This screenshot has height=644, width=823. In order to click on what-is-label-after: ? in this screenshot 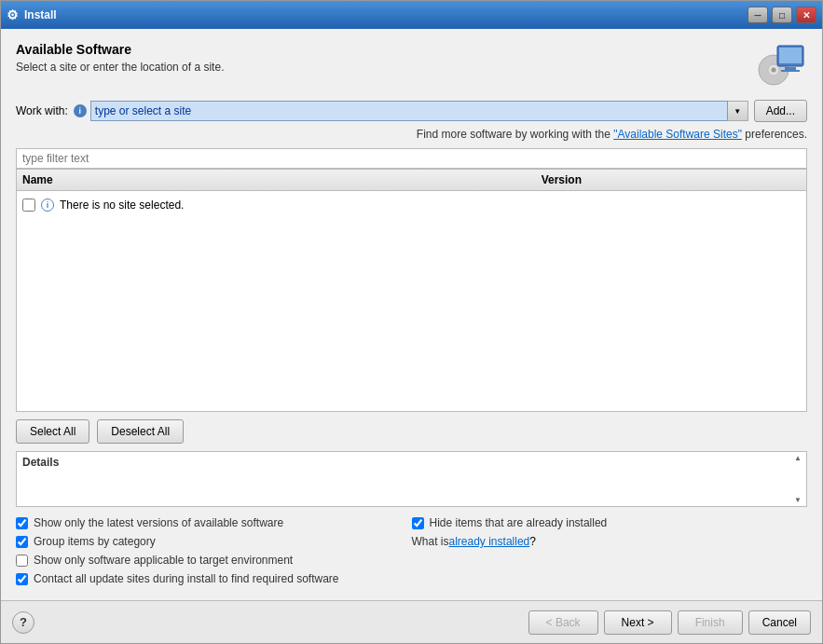, I will do `click(533, 541)`.